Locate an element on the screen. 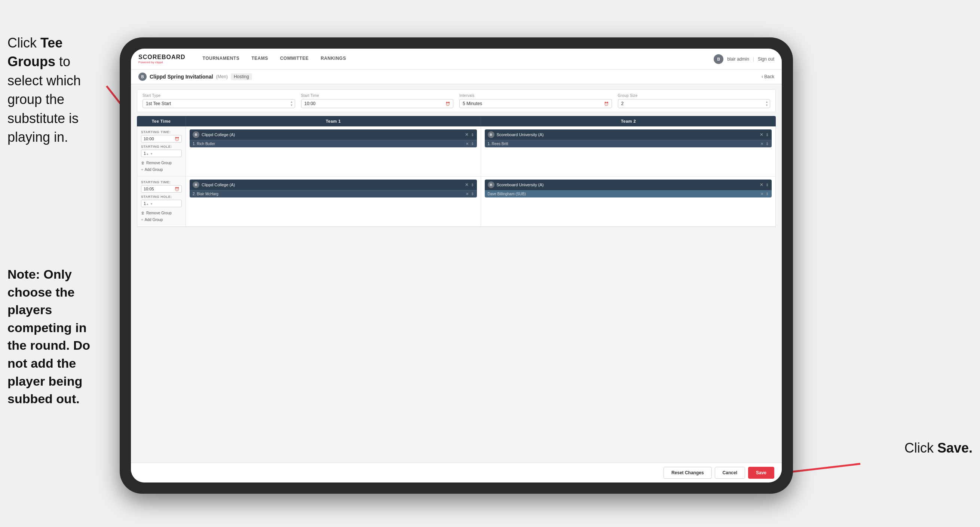 The image size is (980, 527). hosting-badge: Hosting is located at coordinates (242, 77).